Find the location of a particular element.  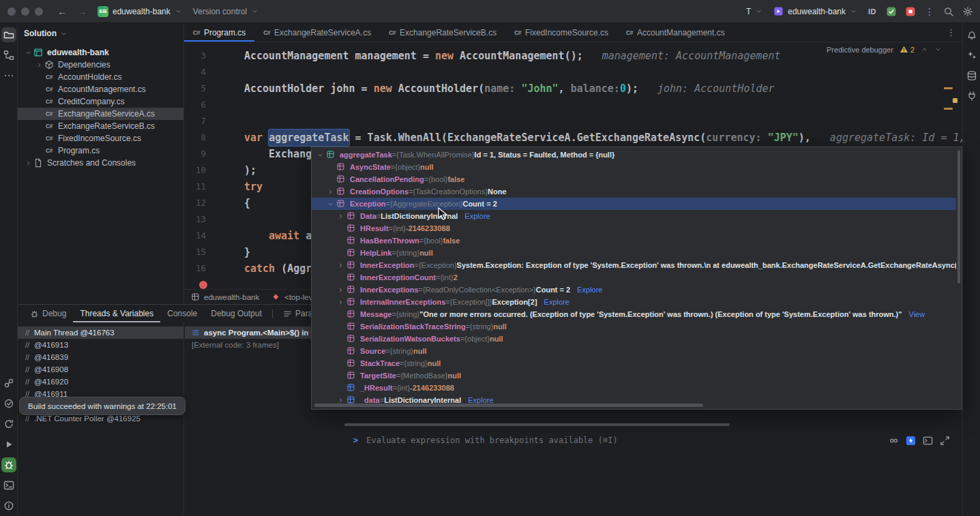

notifications-icon is located at coordinates (972, 35).